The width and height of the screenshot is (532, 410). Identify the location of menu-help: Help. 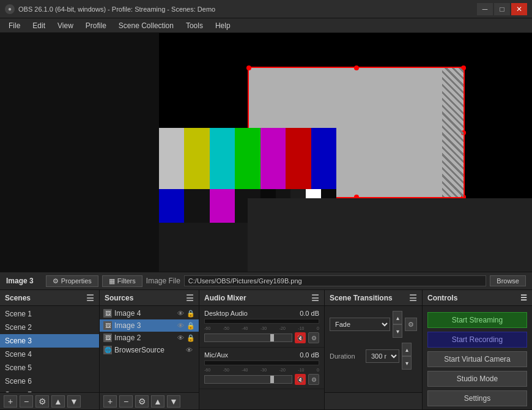
(223, 26).